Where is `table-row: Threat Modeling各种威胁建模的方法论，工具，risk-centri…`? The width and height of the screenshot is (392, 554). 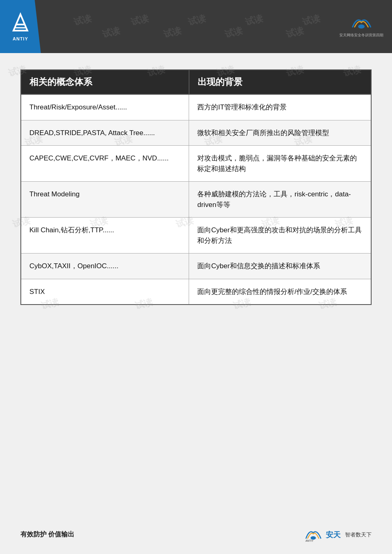
table-row: Threat Modeling各种威胁建模的方法论，工具，risk-centri… is located at coordinates (196, 200).